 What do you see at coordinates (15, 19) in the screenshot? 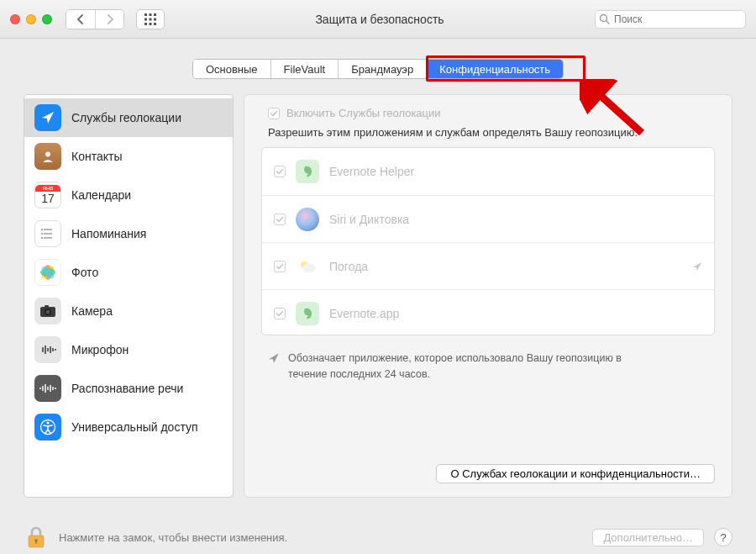
I see `close-window` at bounding box center [15, 19].